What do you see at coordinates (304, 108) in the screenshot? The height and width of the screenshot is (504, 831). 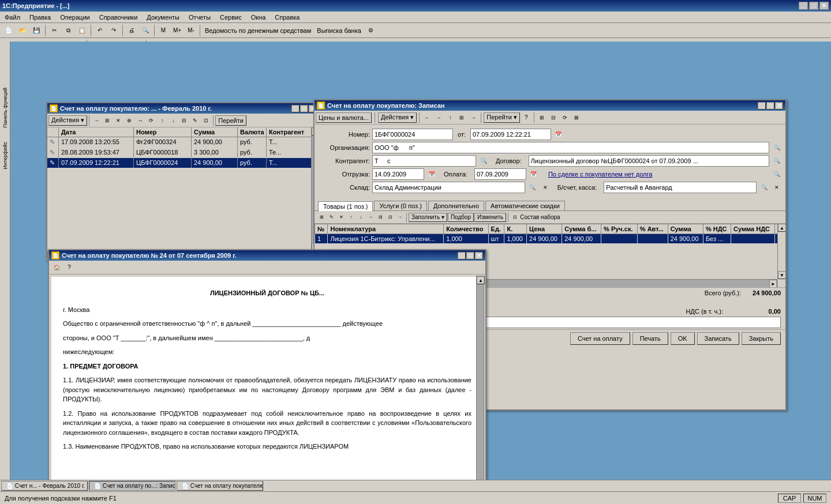 I see `list-win-maximize: □` at bounding box center [304, 108].